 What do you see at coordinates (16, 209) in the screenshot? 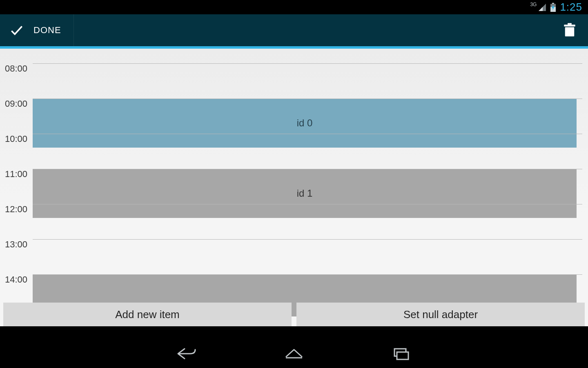
I see `hour-label: 12:00` at bounding box center [16, 209].